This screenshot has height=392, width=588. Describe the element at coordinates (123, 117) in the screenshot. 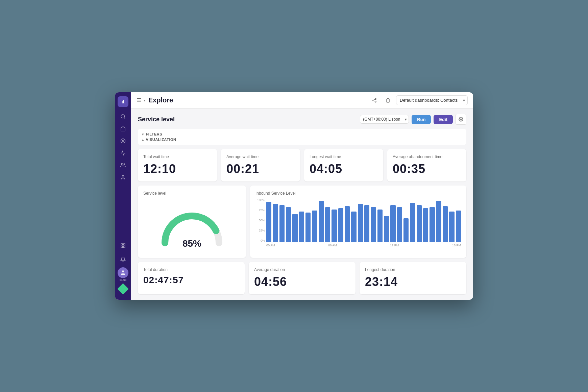

I see `sidebar-icon-search` at that location.